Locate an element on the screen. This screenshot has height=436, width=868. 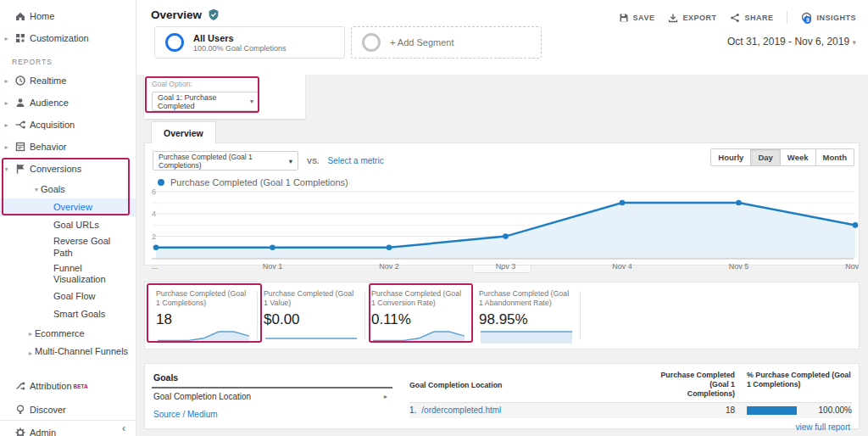
scorecard-label: Purchase Completed (Goal 1 Completions) is located at coordinates (203, 299).